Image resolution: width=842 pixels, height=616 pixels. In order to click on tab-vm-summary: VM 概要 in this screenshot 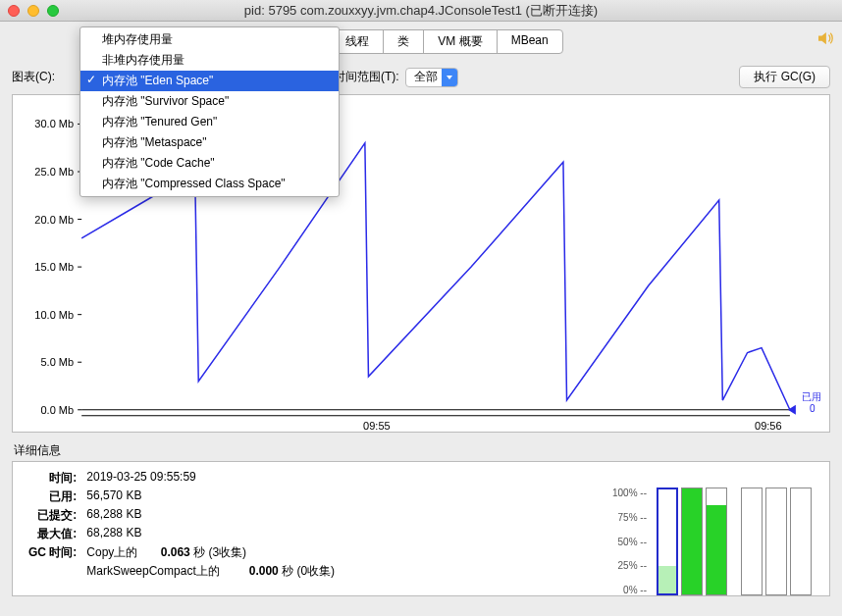, I will do `click(460, 41)`.